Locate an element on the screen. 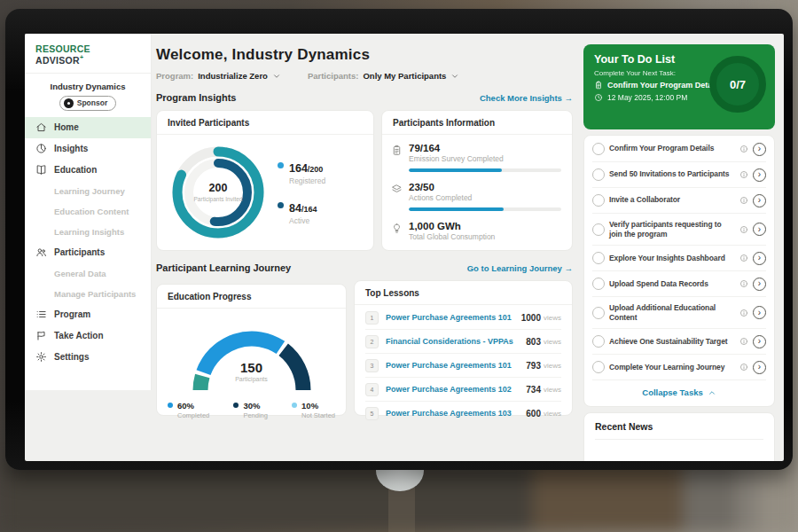 The image size is (798, 532). top-lessons-list: 1 Power Purchase Agreements 101 1000 vie… is located at coordinates (463, 365).